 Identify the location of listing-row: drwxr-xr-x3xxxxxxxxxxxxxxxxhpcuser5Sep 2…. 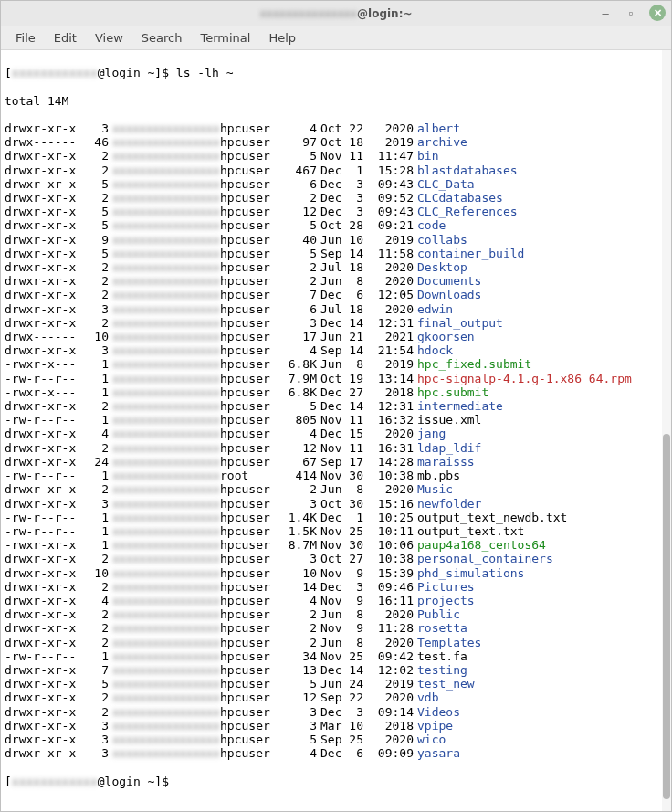
(336, 740).